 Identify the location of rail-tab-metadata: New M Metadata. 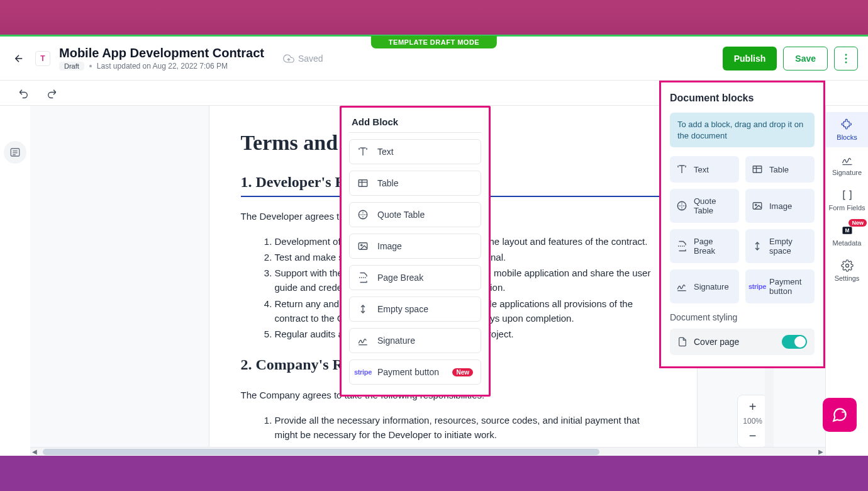
(847, 235).